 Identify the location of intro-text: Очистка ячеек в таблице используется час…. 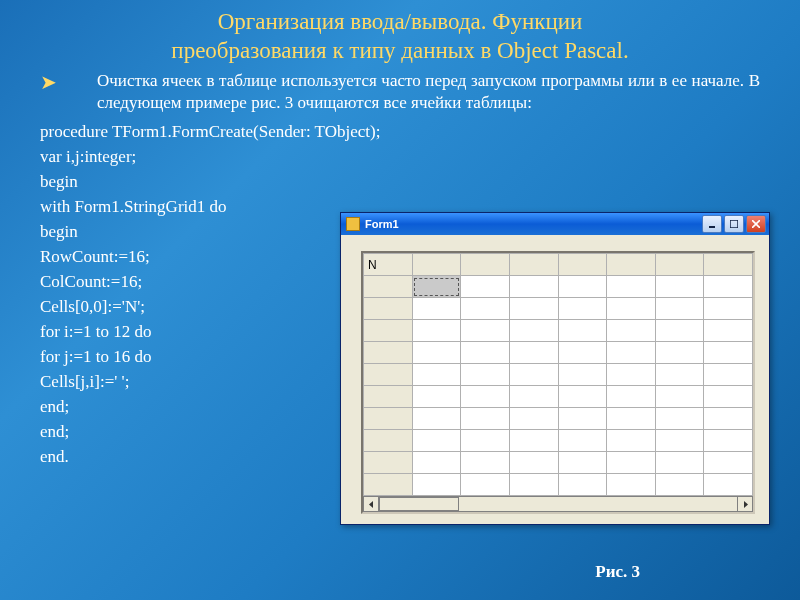
(416, 93).